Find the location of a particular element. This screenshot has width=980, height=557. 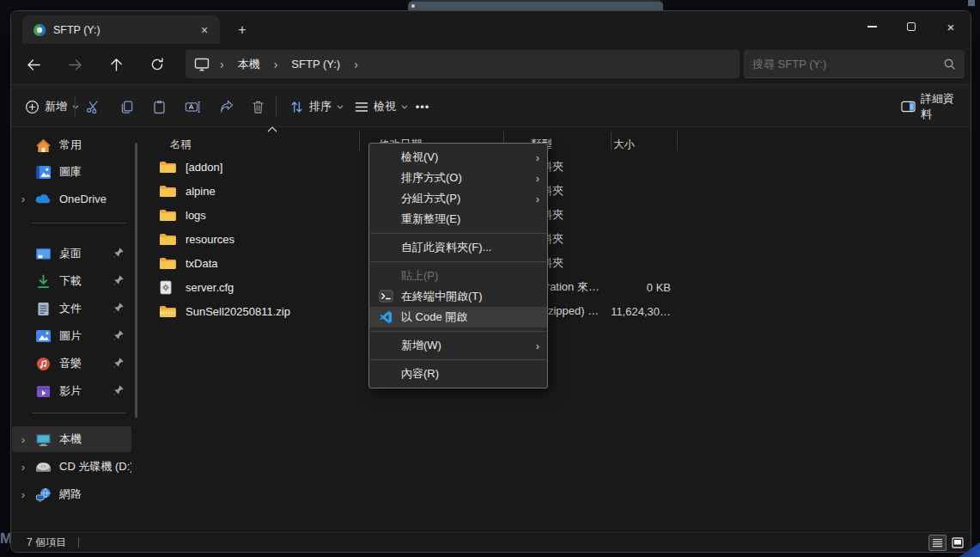

refresh-button is located at coordinates (157, 64).